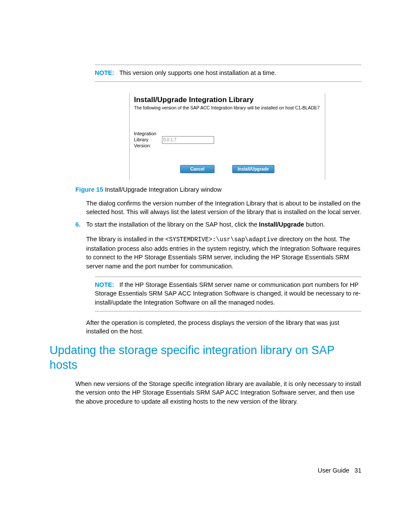  I want to click on dialog-title: Install/Upgrade Integration Library, so click(227, 100).